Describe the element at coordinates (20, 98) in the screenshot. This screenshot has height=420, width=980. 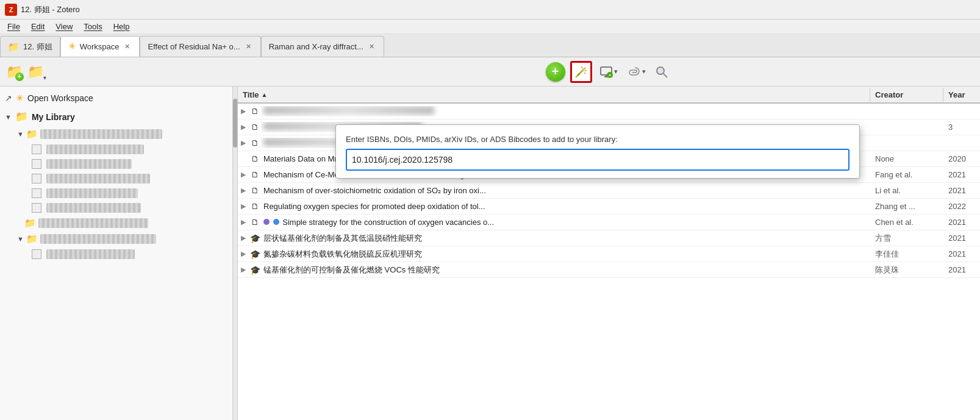
I see `sidebar-workspace-star-icon: ✳` at that location.